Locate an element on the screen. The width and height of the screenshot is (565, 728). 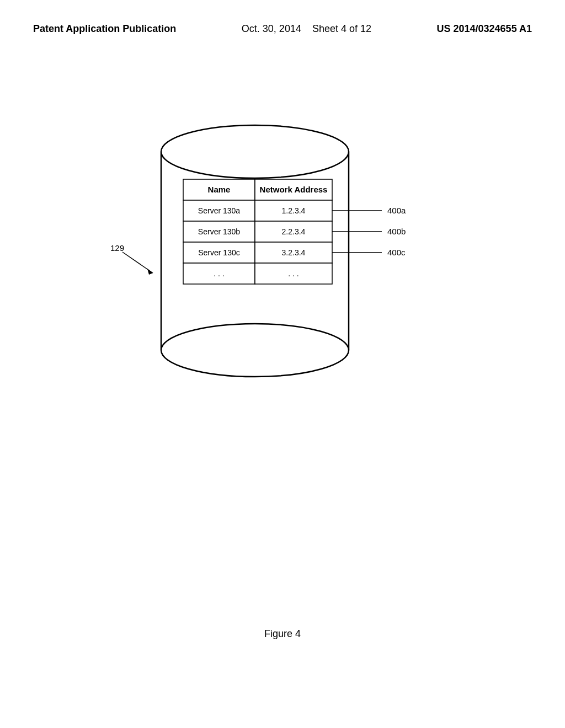
label-400a: 400a is located at coordinates (397, 211).